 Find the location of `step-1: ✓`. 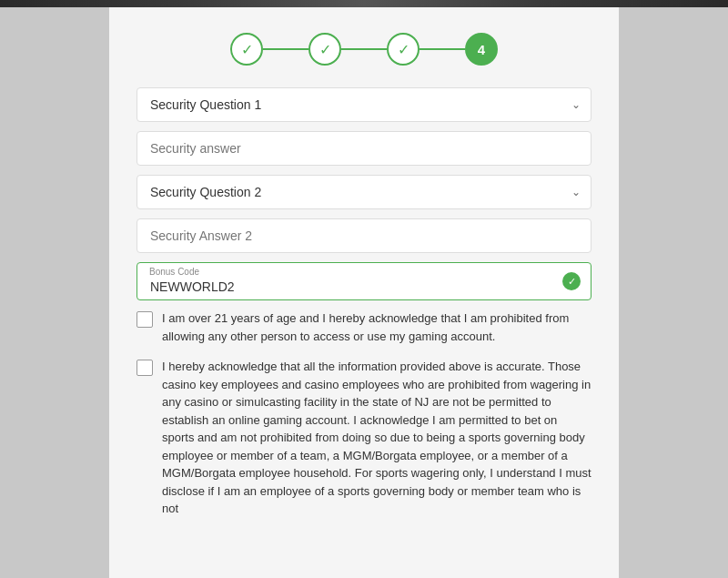

step-1: ✓ is located at coordinates (247, 49).